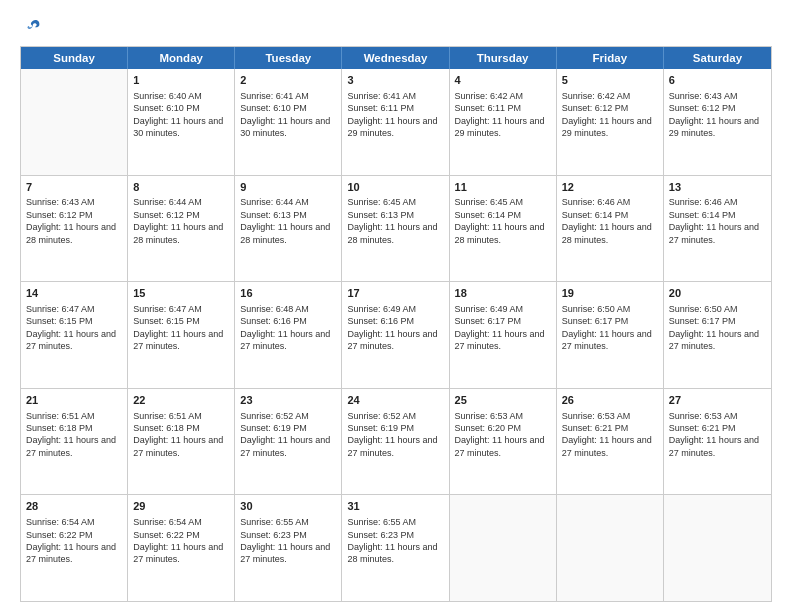 The width and height of the screenshot is (792, 612). Describe the element at coordinates (503, 294) in the screenshot. I see `day-number: 18` at that location.